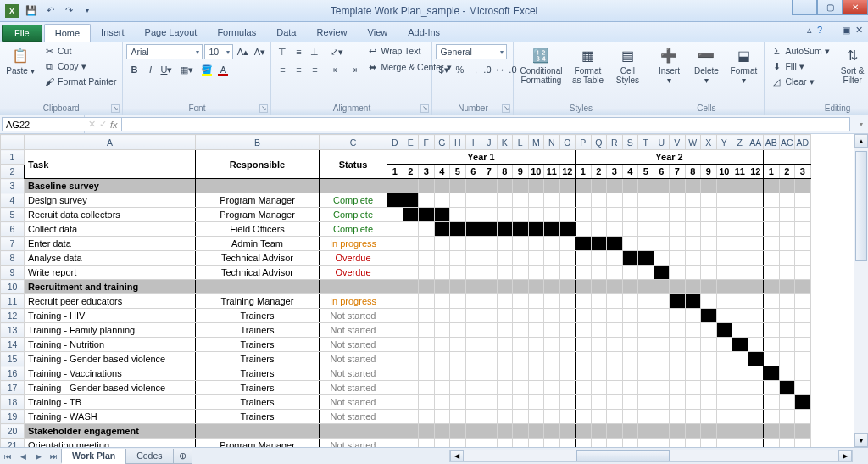 The image size is (868, 464). I want to click on maximize-button: ▢, so click(830, 8).